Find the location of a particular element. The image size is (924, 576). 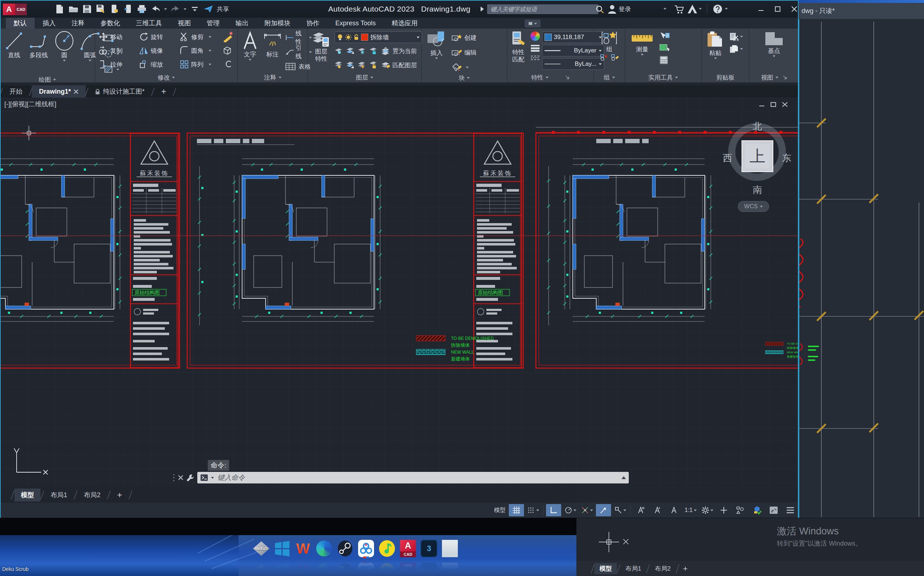

annotation-scale-value: 1:1 is located at coordinates (691, 510).